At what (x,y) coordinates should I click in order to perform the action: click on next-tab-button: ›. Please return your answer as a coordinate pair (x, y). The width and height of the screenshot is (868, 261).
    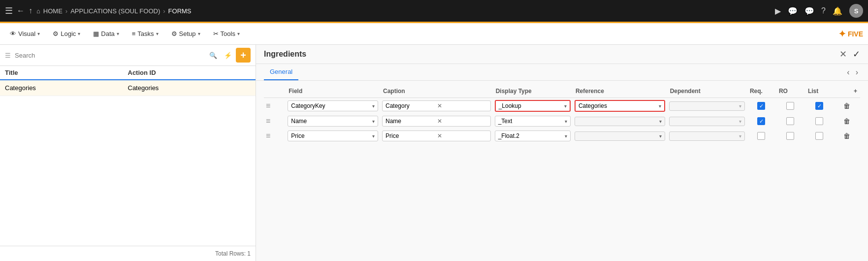
    Looking at the image, I should click on (857, 72).